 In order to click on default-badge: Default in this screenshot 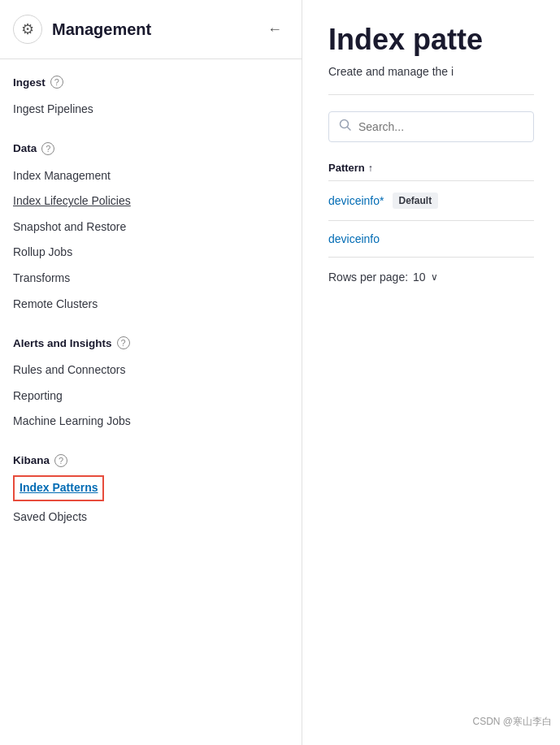, I will do `click(416, 201)`.